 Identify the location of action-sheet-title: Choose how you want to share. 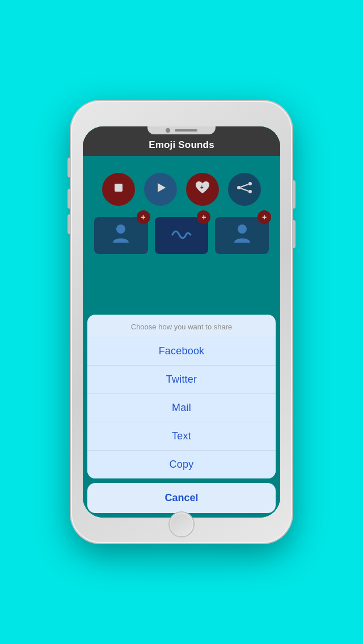
(182, 326).